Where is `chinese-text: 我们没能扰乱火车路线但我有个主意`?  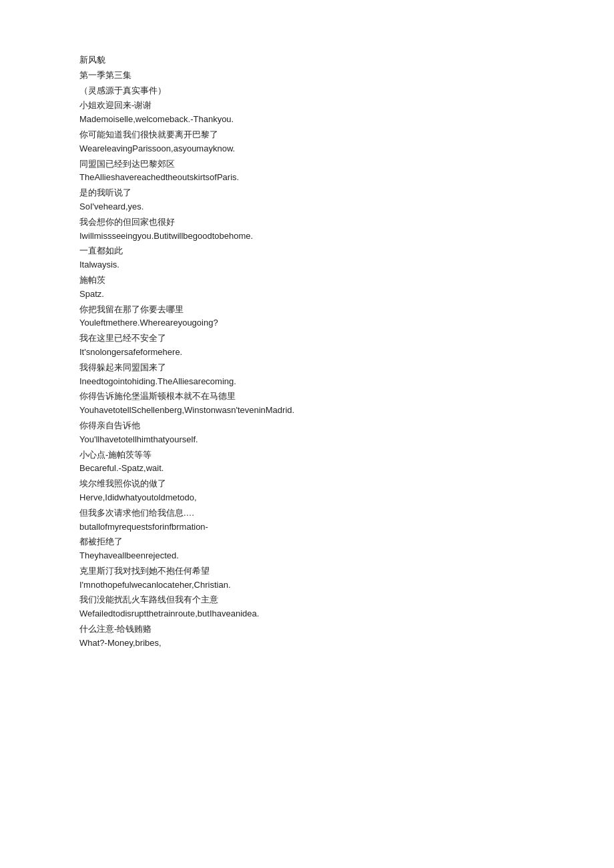 chinese-text: 我们没能扰乱火车路线但我有个主意 is located at coordinates (307, 600).